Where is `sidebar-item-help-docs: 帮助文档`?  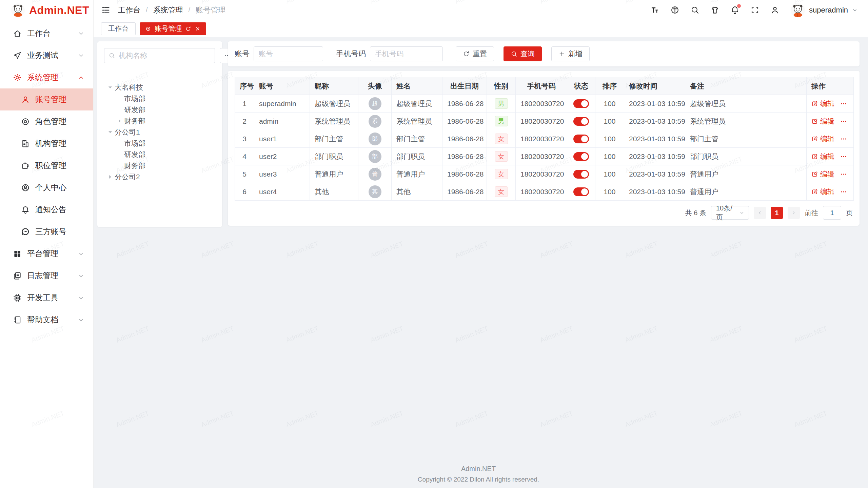 sidebar-item-help-docs: 帮助文档 is located at coordinates (47, 320).